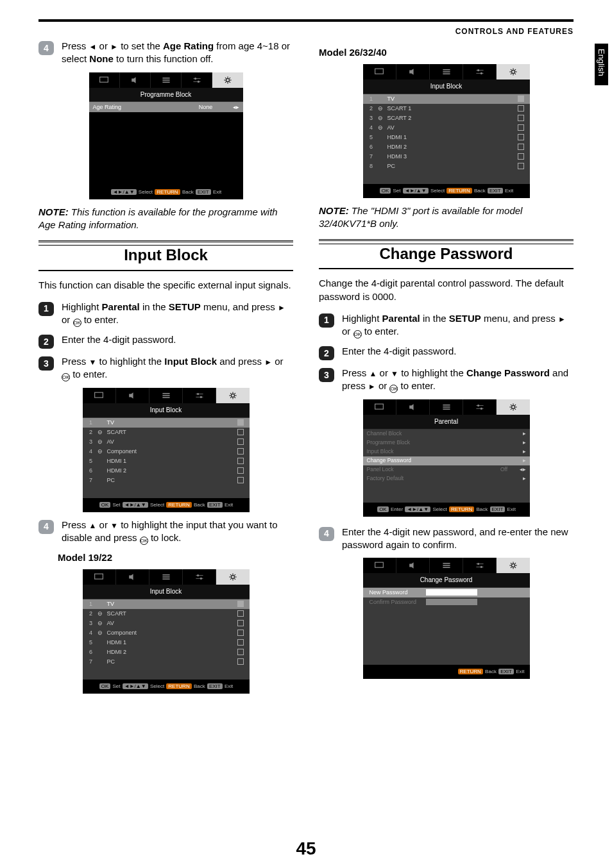 The image size is (612, 868). Describe the element at coordinates (166, 192) in the screenshot. I see `osd-footer: ◄►/▲▼ Select RETURN Back EXIT Exit` at that location.